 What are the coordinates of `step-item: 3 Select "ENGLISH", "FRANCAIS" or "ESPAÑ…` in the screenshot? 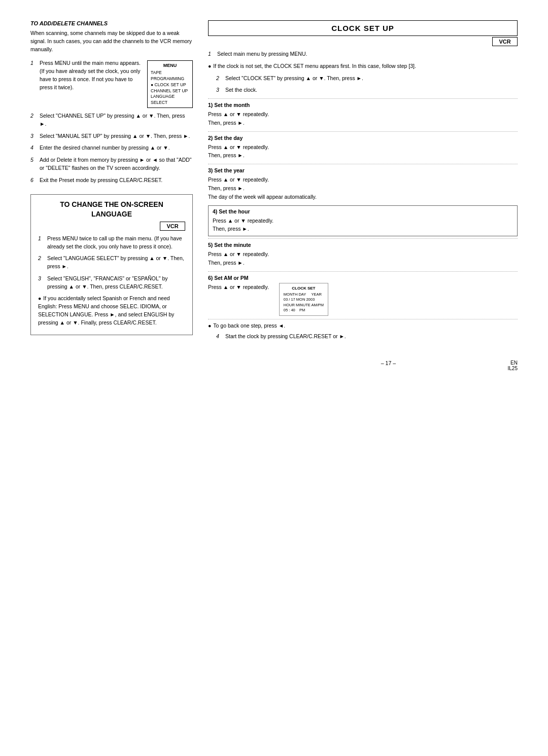 It's located at (112, 283).